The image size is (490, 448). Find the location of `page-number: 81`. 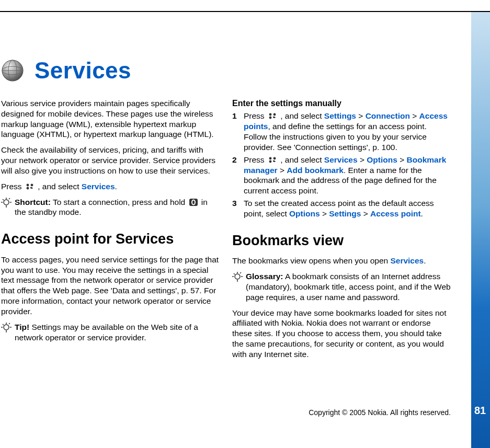

page-number: 81 is located at coordinates (480, 411).